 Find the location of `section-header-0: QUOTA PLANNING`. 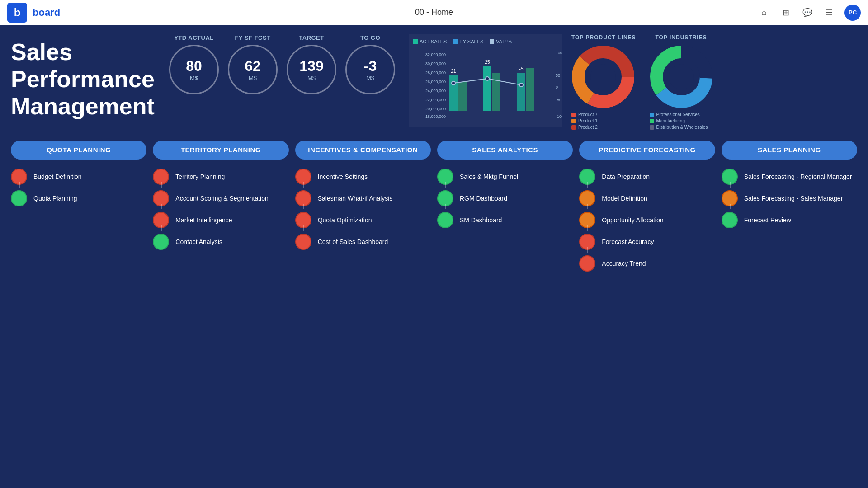

section-header-0: QUOTA PLANNING is located at coordinates (79, 150).